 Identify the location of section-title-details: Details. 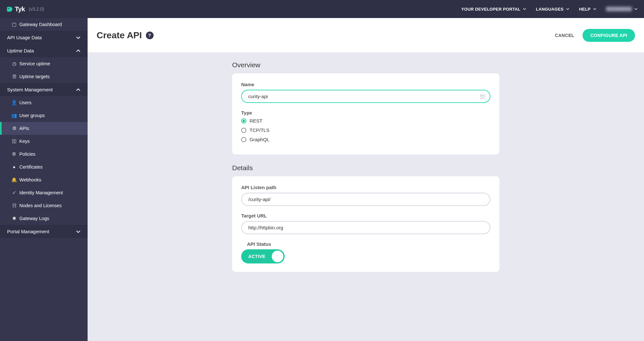
(366, 168).